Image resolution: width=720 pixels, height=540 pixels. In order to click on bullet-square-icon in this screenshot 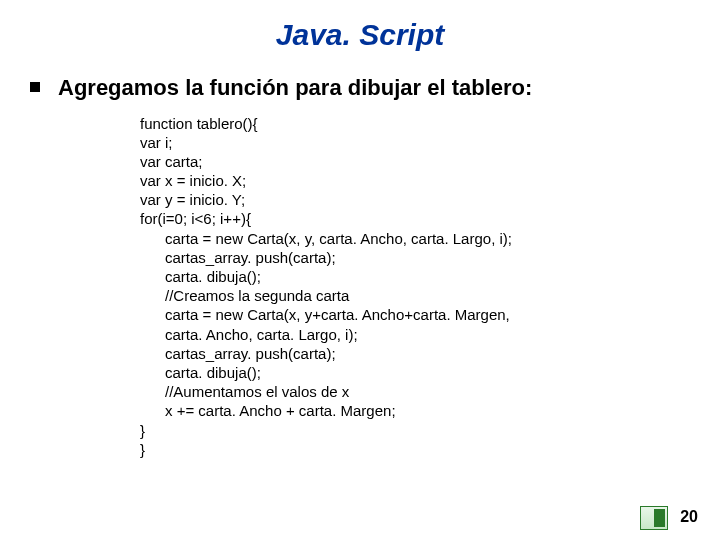, I will do `click(35, 87)`.